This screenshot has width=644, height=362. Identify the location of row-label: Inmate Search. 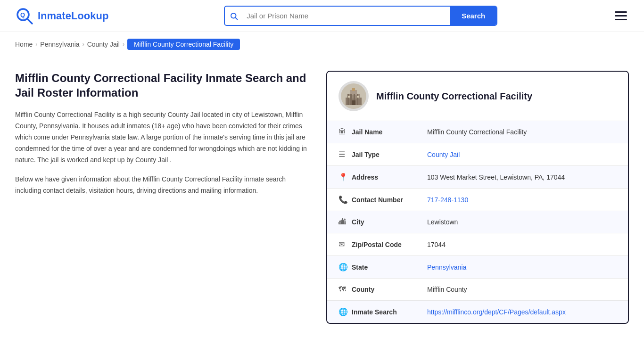
(389, 312).